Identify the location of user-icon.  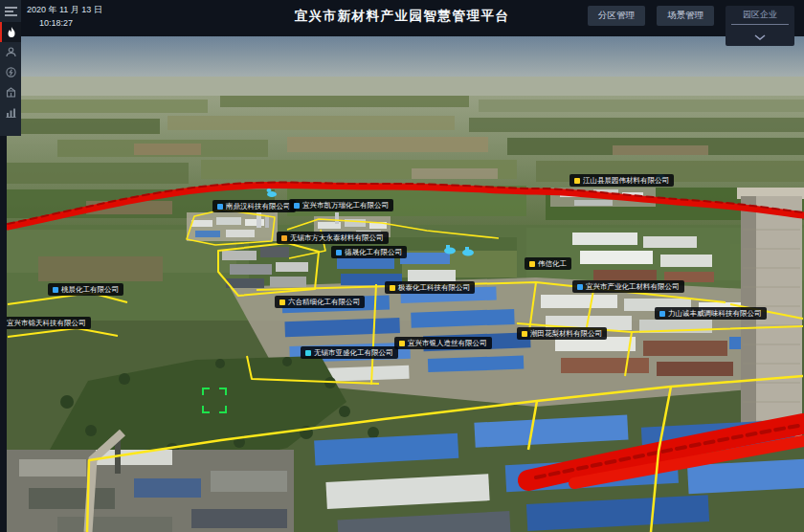
(11, 52).